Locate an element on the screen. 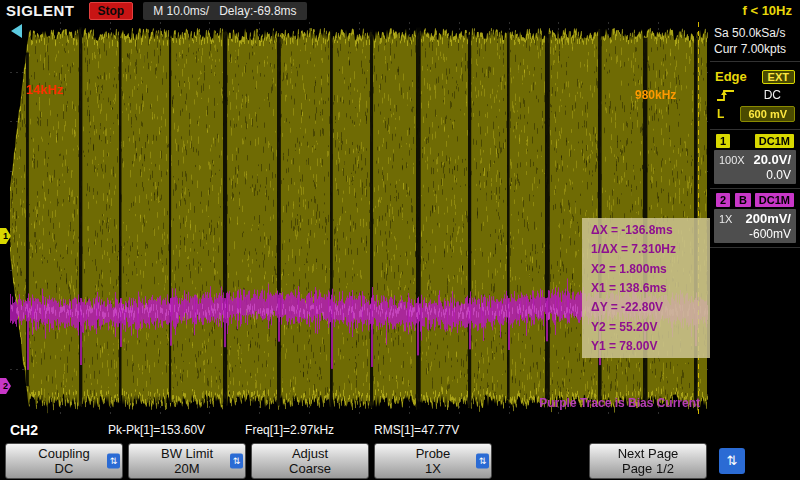  acquisition-info: Sa 50.0kSa/s Curr 7.00kpts is located at coordinates (755, 42).